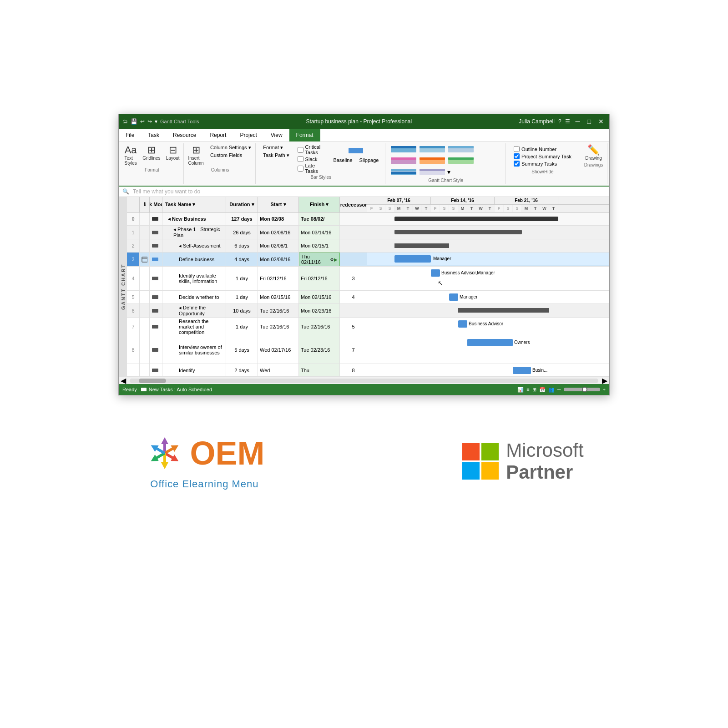 The image size is (728, 728). What do you see at coordinates (133, 297) in the screenshot?
I see `row-num-5: 5` at bounding box center [133, 297].